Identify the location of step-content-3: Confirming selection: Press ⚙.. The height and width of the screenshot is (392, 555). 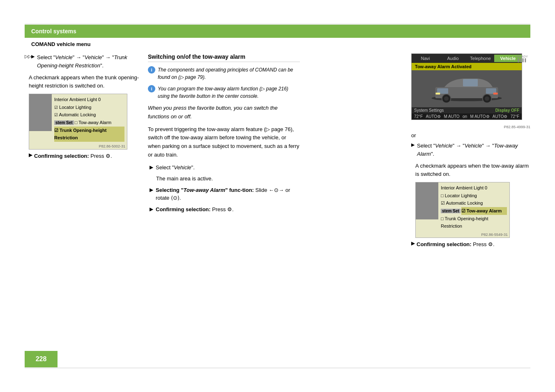
(195, 210).